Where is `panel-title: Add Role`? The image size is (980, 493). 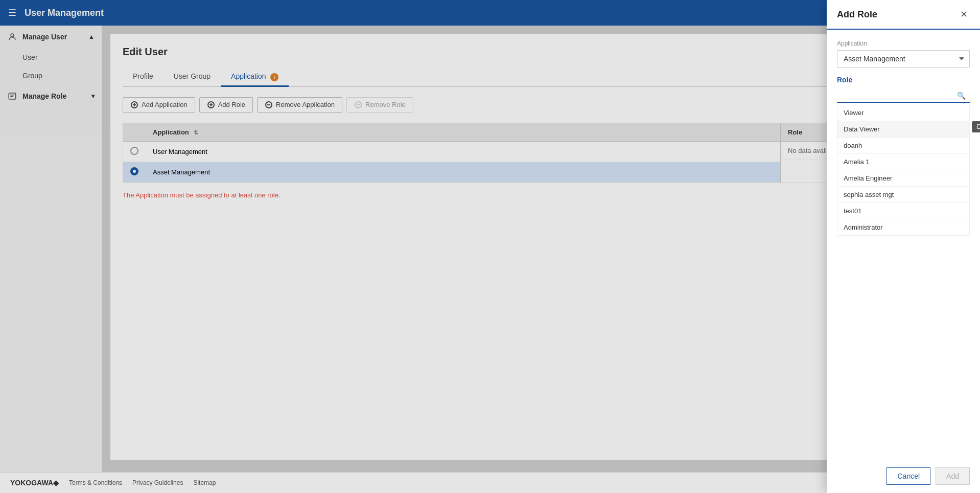 panel-title: Add Role is located at coordinates (857, 14).